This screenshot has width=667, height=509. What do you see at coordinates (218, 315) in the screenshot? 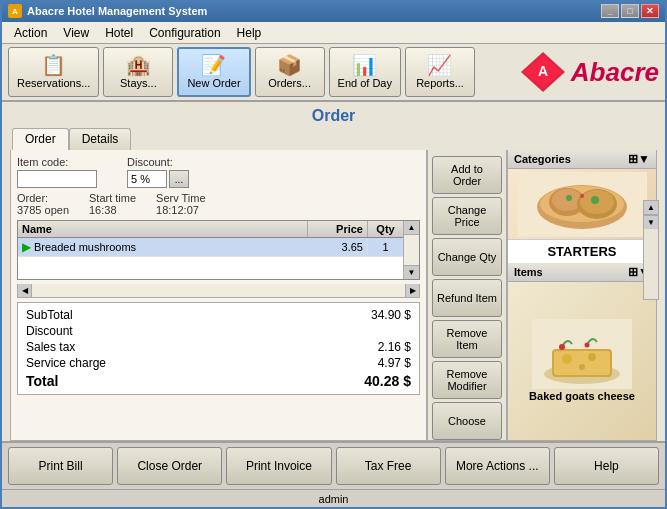
I see `subtotal-row: SubTotal 34.90 $` at bounding box center [218, 315].